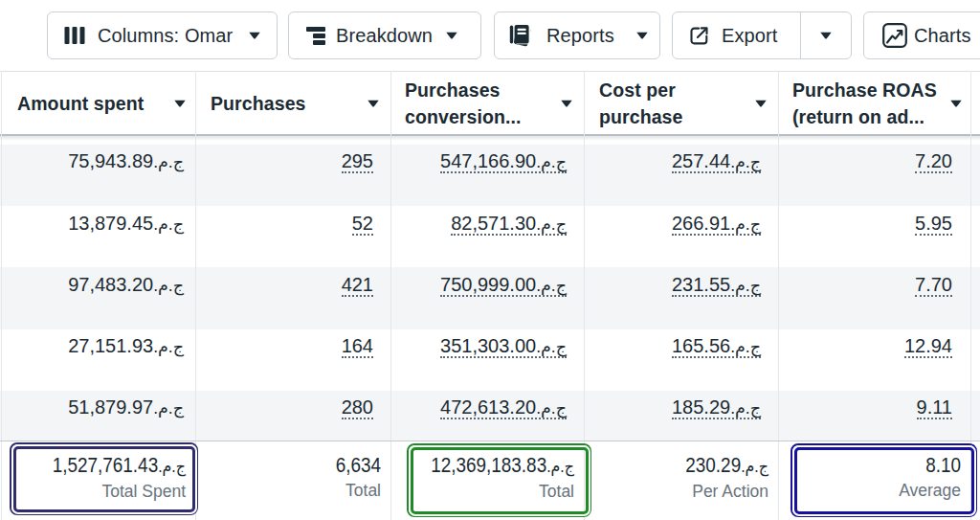 This screenshot has width=980, height=520. I want to click on total-label: Average, so click(869, 490).